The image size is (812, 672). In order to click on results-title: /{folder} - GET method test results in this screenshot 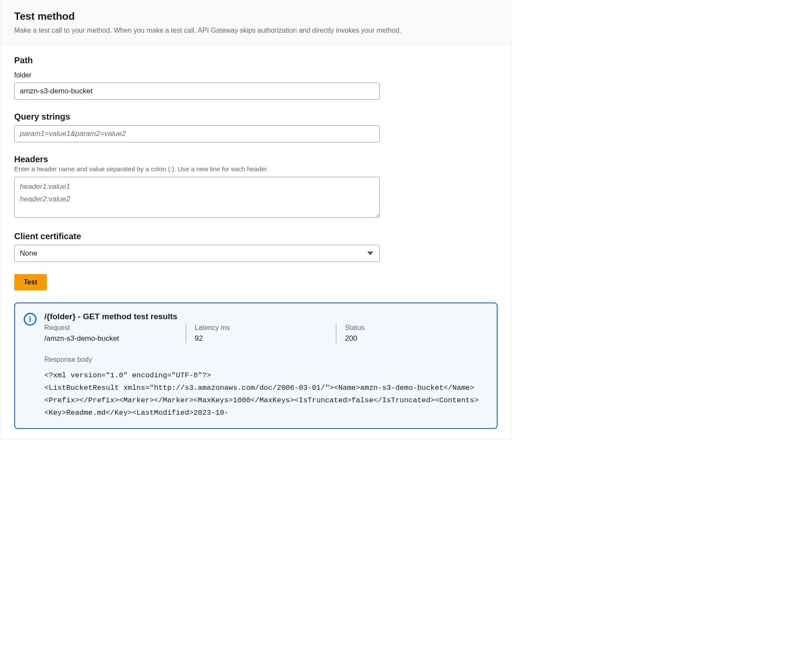, I will do `click(265, 317)`.